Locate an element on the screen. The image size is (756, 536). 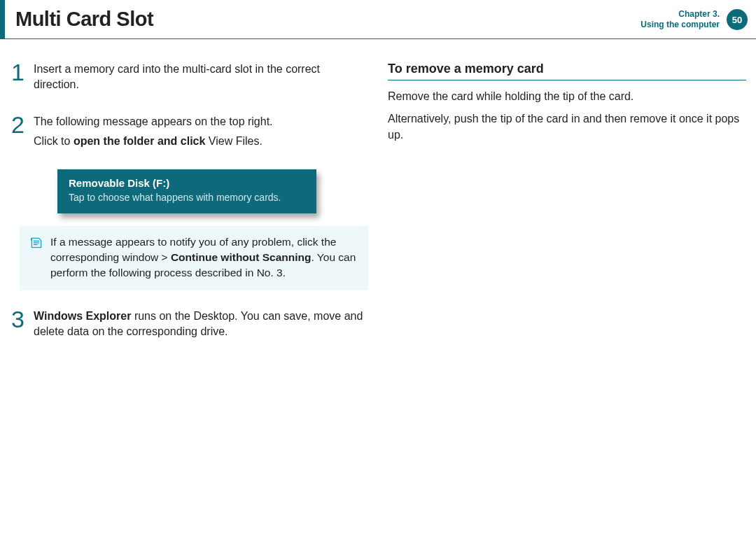
page-number-badge: 50 is located at coordinates (737, 20).